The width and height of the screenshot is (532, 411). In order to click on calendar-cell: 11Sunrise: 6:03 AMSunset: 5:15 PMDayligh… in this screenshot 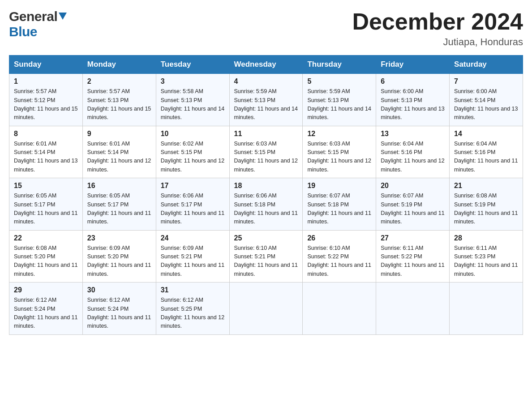, I will do `click(266, 152)`.